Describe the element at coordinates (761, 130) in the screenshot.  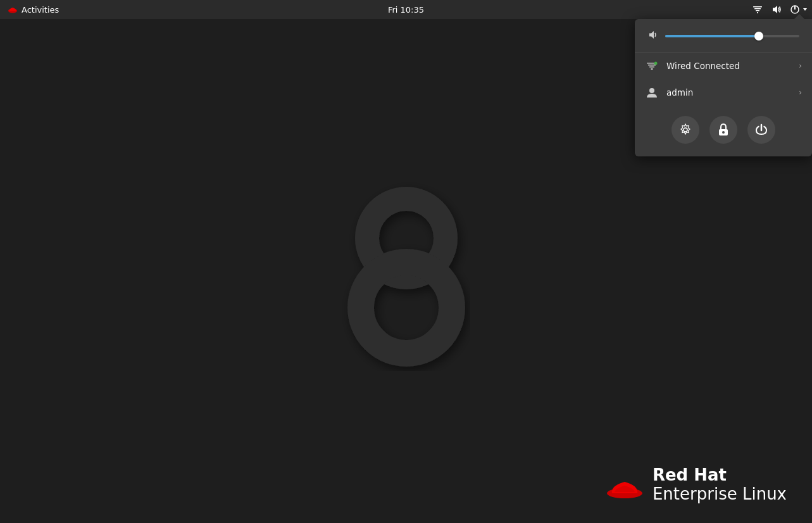
I see `power-off-button` at that location.